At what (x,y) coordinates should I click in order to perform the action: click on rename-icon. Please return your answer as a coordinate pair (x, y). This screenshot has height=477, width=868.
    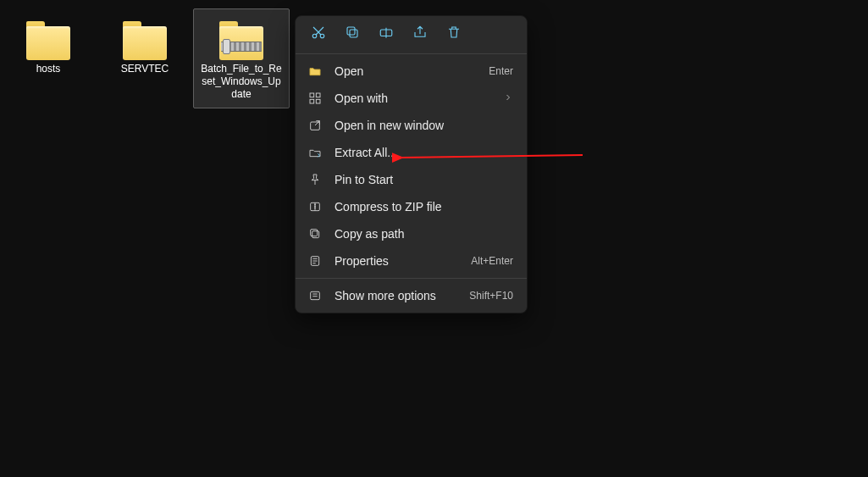
    Looking at the image, I should click on (386, 34).